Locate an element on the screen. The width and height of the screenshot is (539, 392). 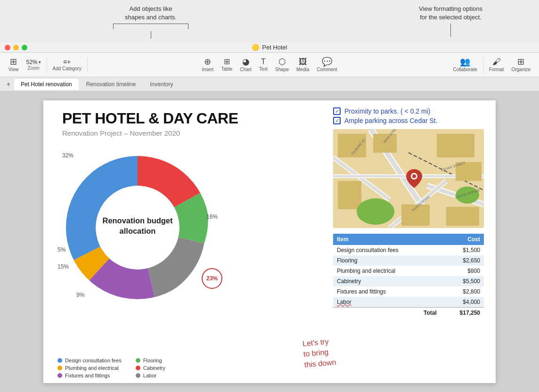
table-header-item: Item is located at coordinates (387, 239).